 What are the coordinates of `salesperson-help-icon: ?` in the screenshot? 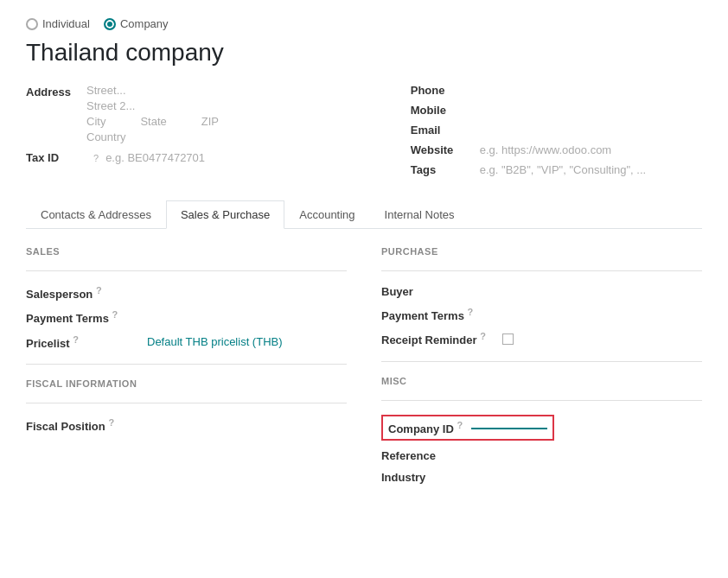 It's located at (99, 290).